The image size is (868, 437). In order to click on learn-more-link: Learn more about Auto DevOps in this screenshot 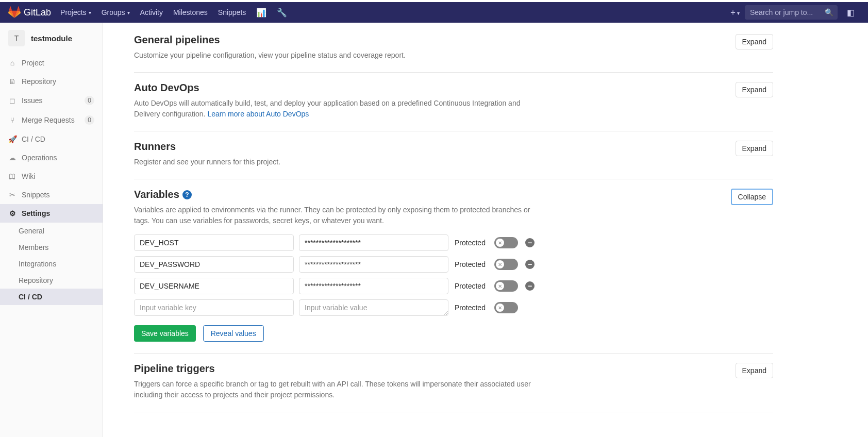, I will do `click(258, 114)`.